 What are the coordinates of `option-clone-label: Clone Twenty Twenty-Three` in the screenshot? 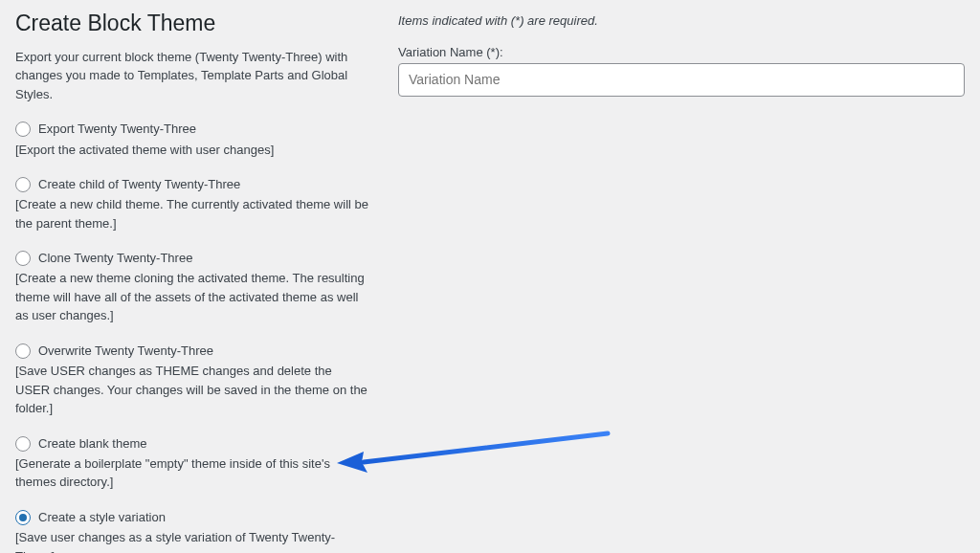 It's located at (115, 258).